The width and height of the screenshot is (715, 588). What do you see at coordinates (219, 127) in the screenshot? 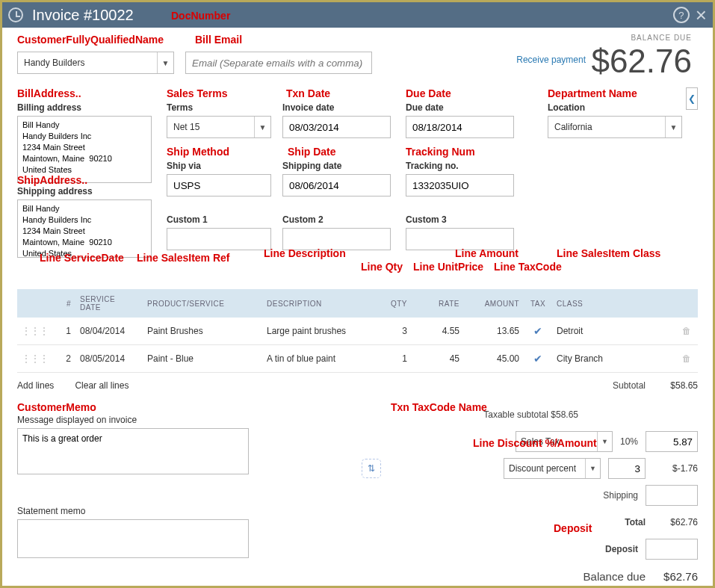
I see `terms-select: Net 15▼` at bounding box center [219, 127].